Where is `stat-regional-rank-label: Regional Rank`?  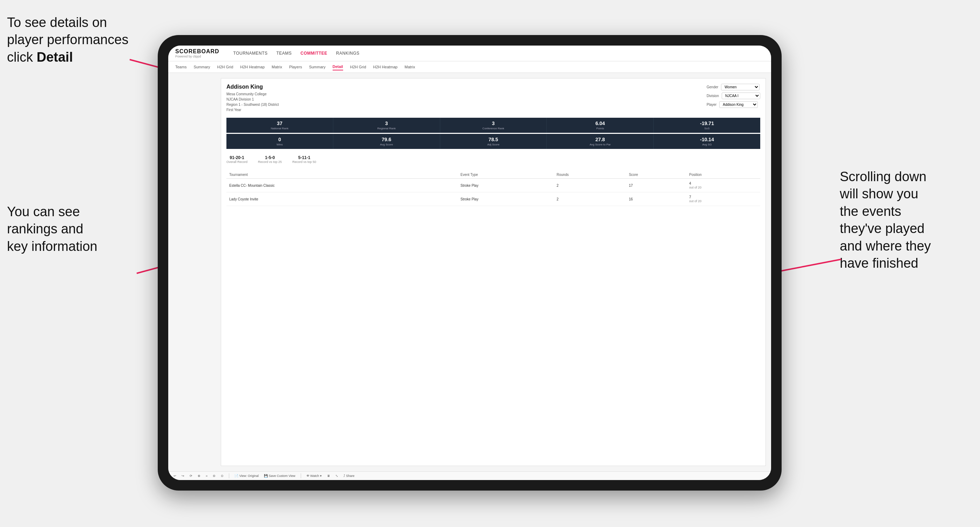
stat-regional-rank-label: Regional Rank is located at coordinates (387, 129).